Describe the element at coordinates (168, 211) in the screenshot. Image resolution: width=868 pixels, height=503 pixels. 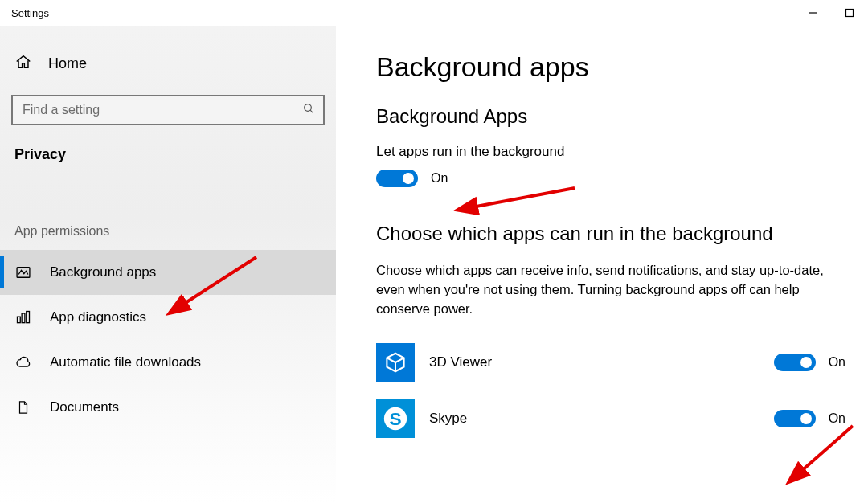
I see `group-label: App permissions` at that location.